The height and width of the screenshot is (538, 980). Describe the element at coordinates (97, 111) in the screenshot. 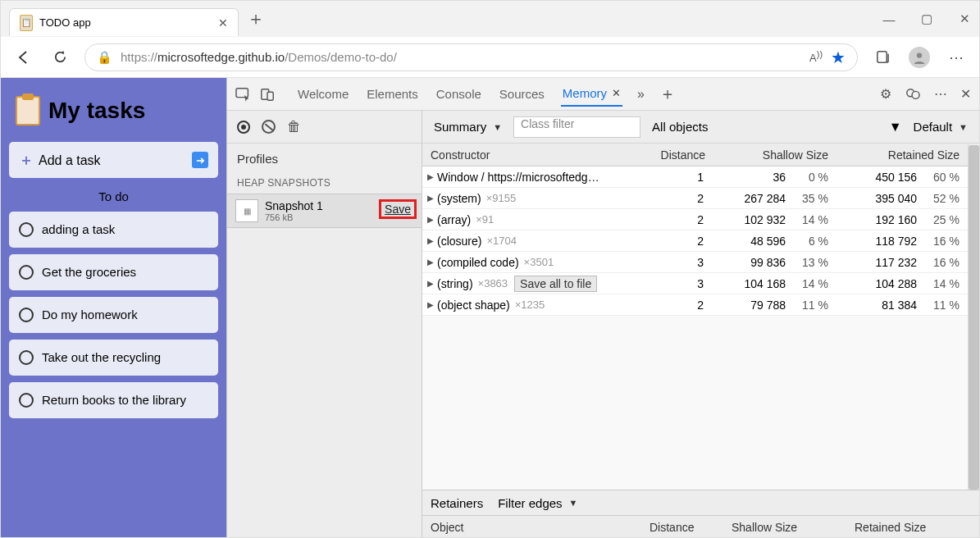

I see `app-title: My tasks` at that location.